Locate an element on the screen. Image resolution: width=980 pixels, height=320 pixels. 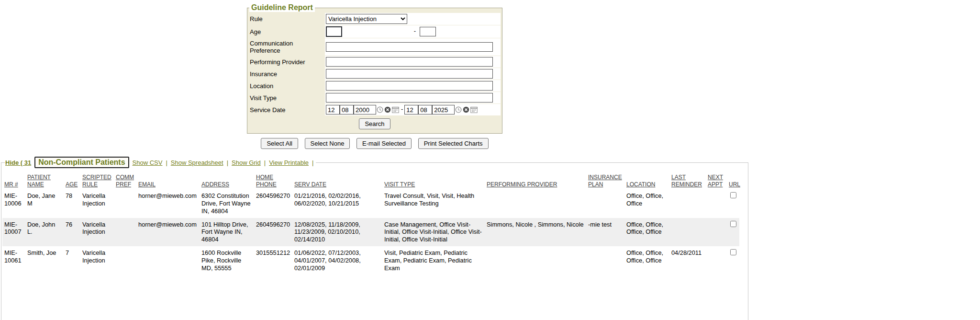
email-selected-button: E-mail Selected is located at coordinates (384, 144).